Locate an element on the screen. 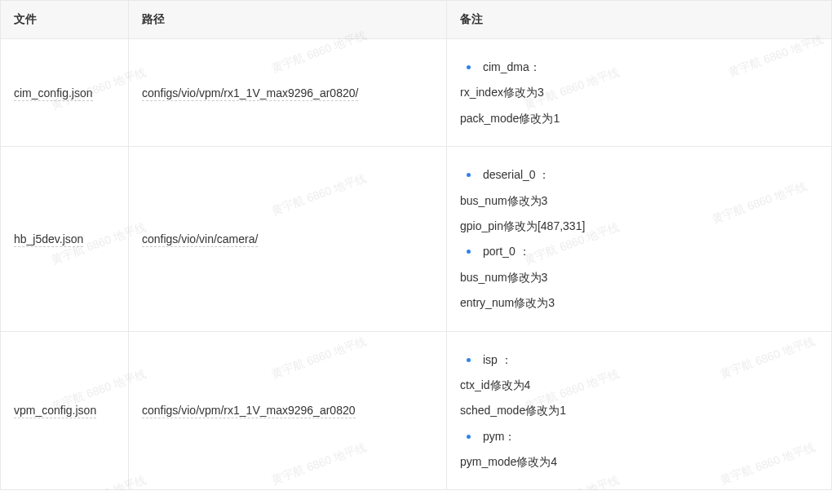 The image size is (832, 504). header-note: 备注 is located at coordinates (639, 20).